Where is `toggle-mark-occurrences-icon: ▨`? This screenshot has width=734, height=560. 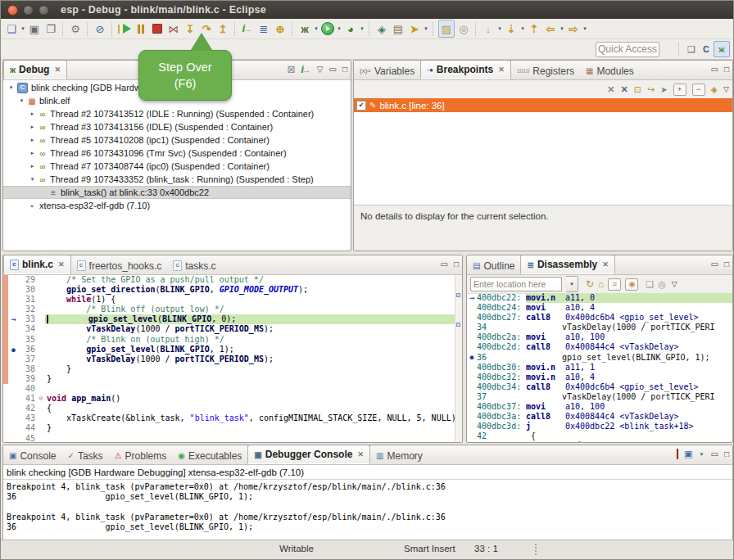 toggle-mark-occurrences-icon: ▨ is located at coordinates (446, 29).